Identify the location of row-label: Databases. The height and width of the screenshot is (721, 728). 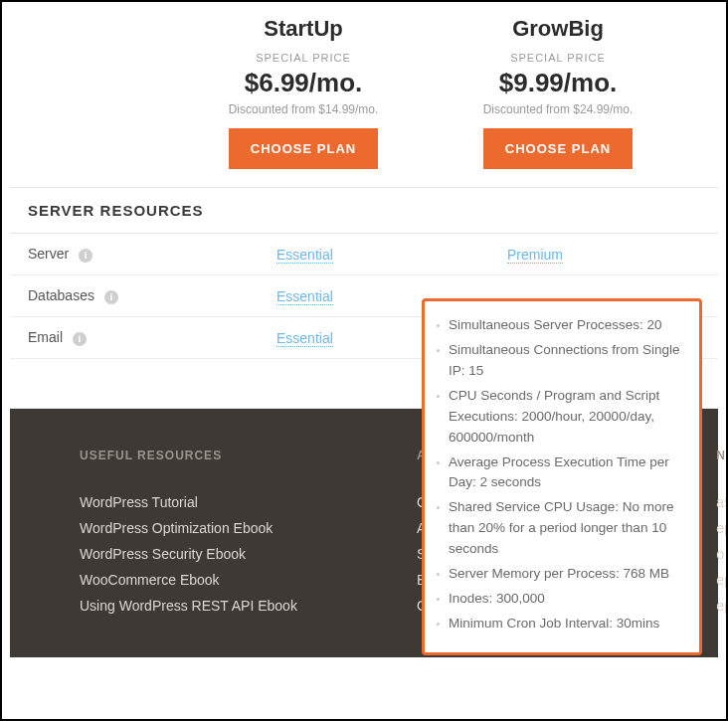
(62, 295).